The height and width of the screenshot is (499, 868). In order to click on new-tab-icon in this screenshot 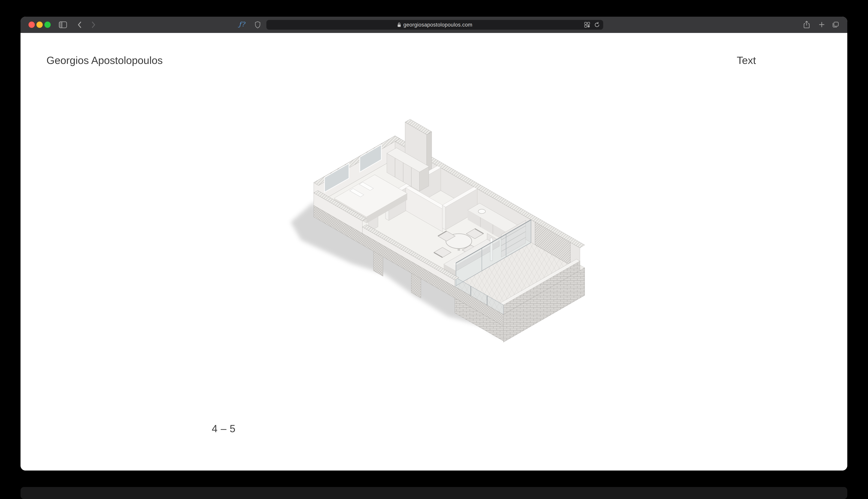, I will do `click(822, 25)`.